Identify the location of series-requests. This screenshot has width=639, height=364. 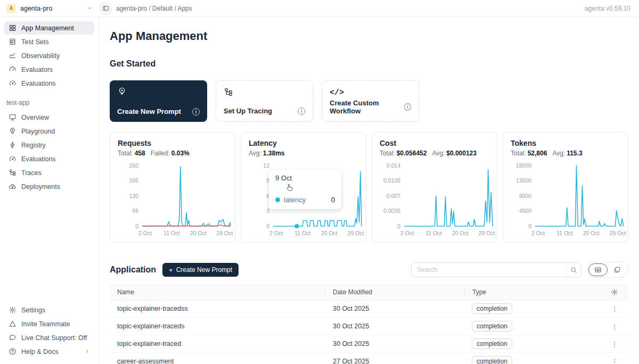
(186, 196).